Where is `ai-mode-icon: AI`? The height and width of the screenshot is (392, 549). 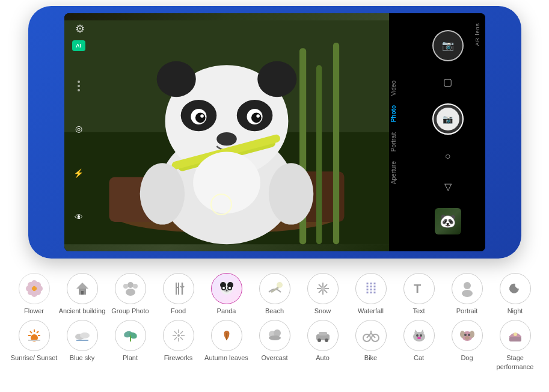 ai-mode-icon: AI is located at coordinates (79, 46).